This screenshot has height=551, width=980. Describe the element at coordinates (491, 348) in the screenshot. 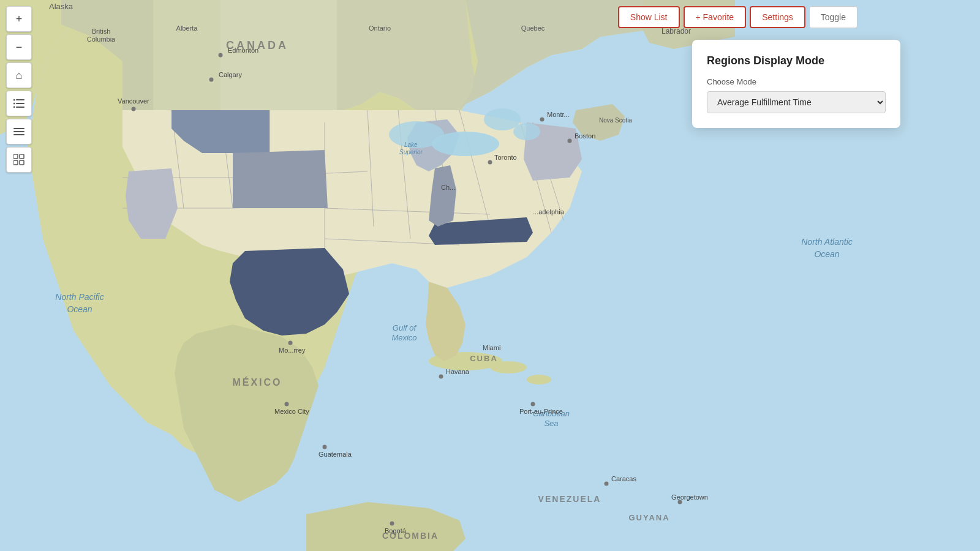

I see `svg-text: Miami` at that location.